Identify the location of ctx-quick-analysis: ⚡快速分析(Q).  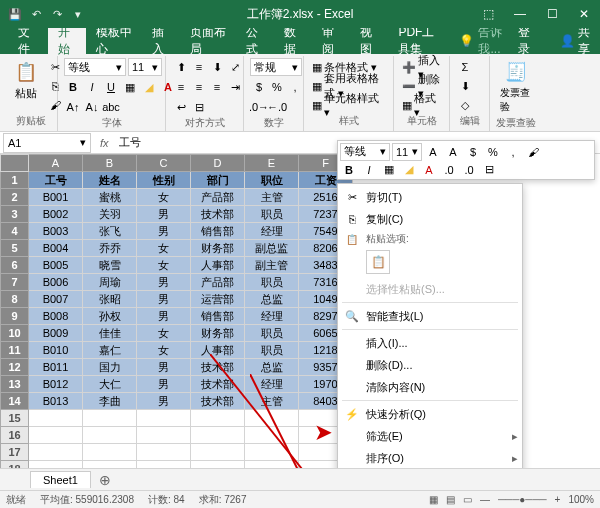
(430, 414).